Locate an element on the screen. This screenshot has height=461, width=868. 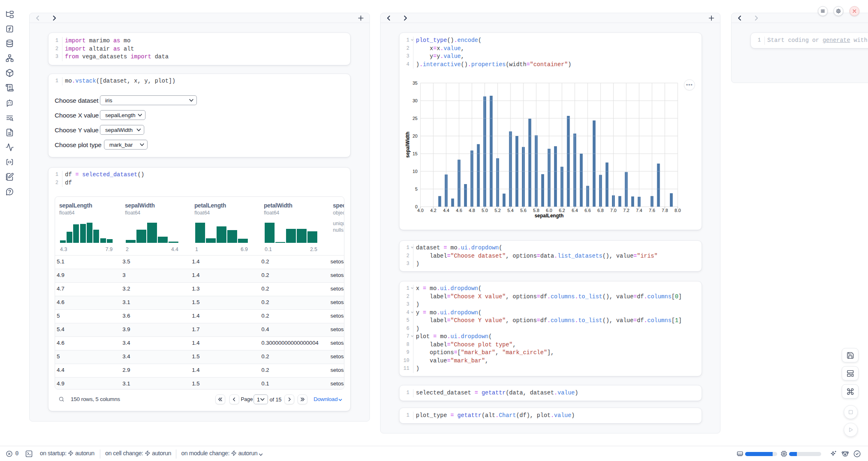
svg-text: 4.6 is located at coordinates (459, 210).